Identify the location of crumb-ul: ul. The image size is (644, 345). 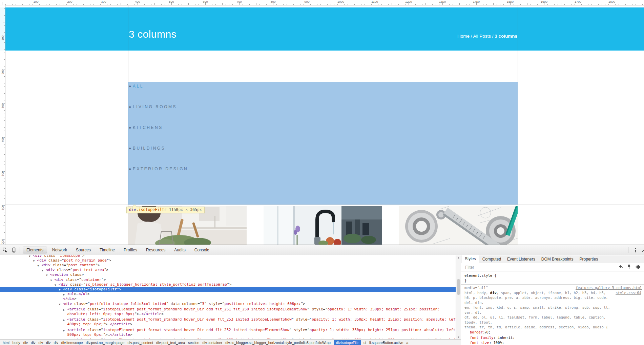
(365, 343).